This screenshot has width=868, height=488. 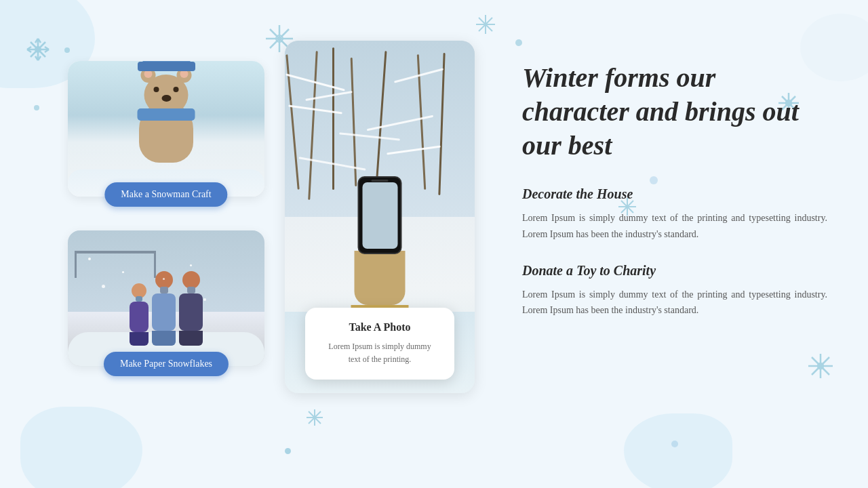 I want to click on paper-snowflakes-card, so click(x=166, y=298).